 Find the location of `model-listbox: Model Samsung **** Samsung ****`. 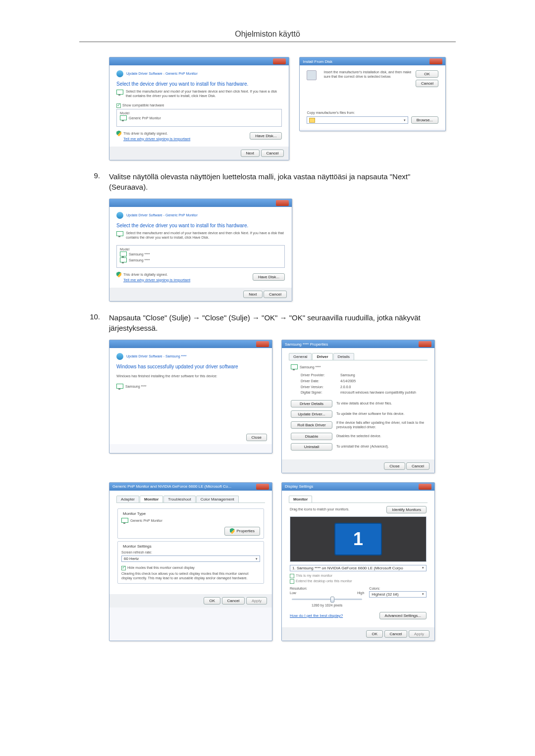

model-listbox: Model Samsung **** Samsung **** is located at coordinates (201, 256).